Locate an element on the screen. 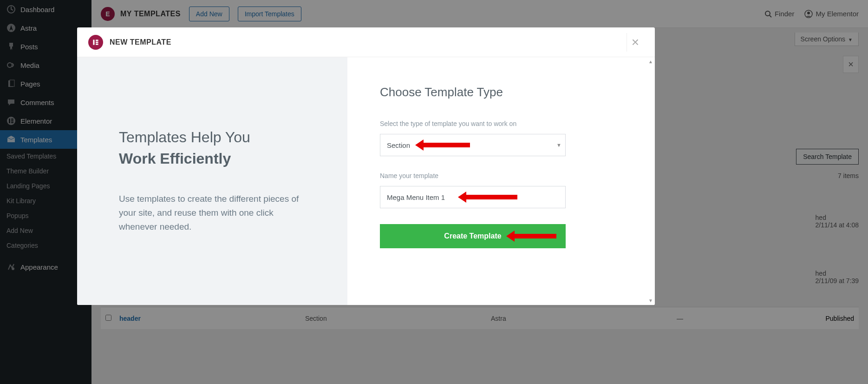 The width and height of the screenshot is (868, 384). scroll-down-icon: ▼ is located at coordinates (651, 300).